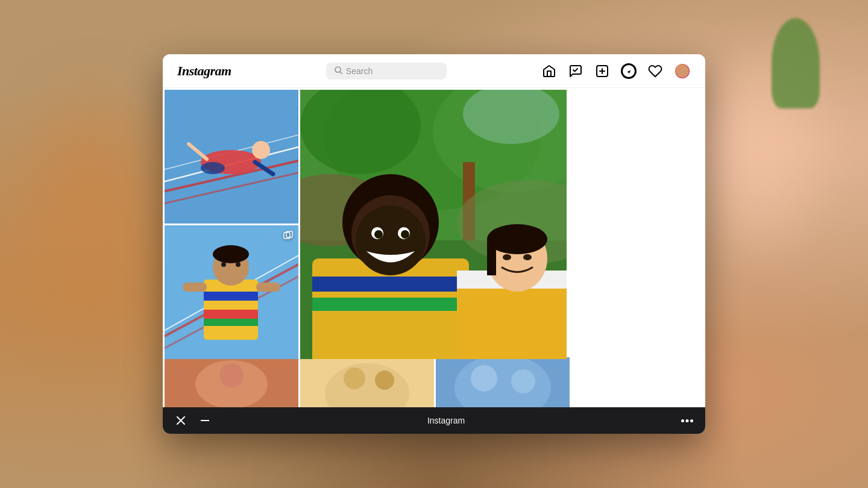 The image size is (868, 488). I want to click on taskbar: Instagram, so click(434, 421).